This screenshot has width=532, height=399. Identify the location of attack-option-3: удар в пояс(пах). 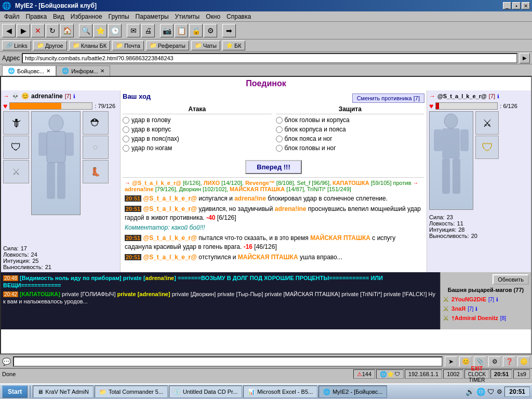
(197, 139).